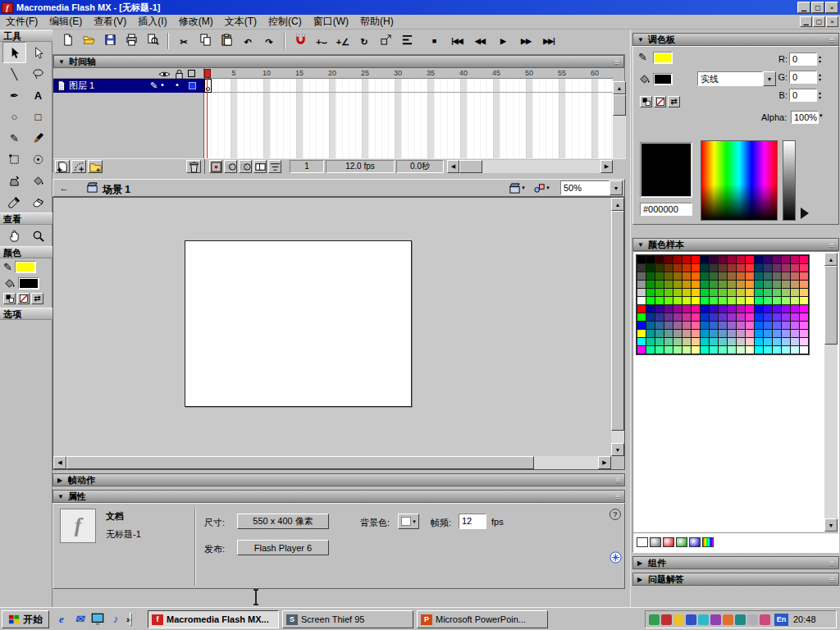 This screenshot has height=630, width=840. Describe the element at coordinates (67, 41) in the screenshot. I see `new-document-button` at that location.